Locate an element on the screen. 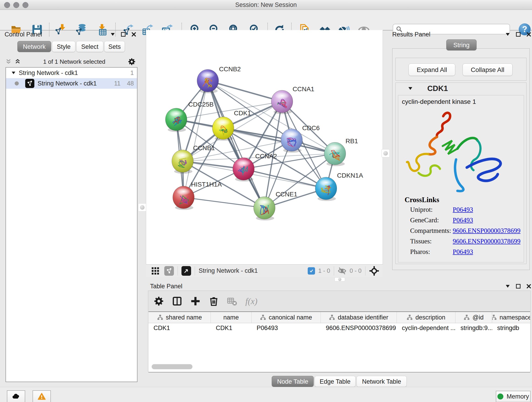 The width and height of the screenshot is (532, 402). table-panel-window-icons is located at coordinates (518, 286).